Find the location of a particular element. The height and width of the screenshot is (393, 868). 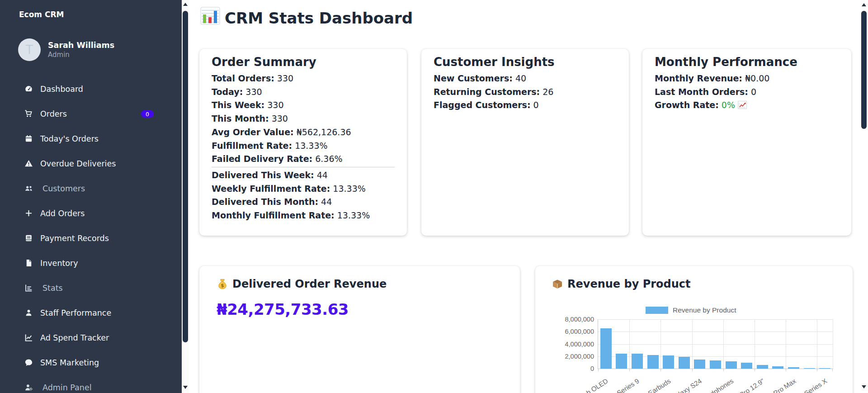

sidebar-item-payment-records: Payment Records is located at coordinates (91, 238).